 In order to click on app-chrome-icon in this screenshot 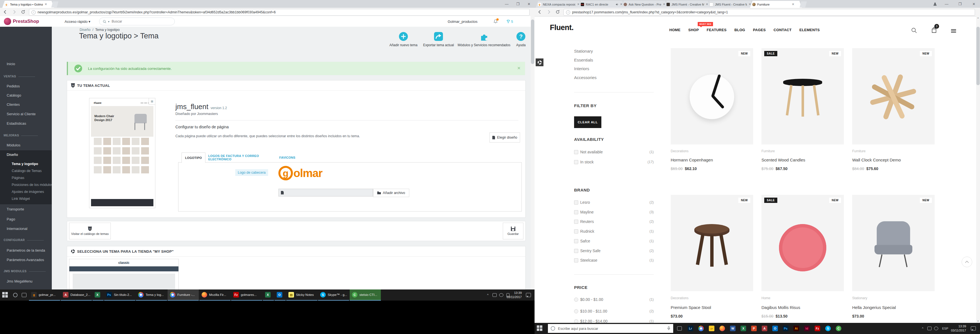, I will do `click(701, 329)`.